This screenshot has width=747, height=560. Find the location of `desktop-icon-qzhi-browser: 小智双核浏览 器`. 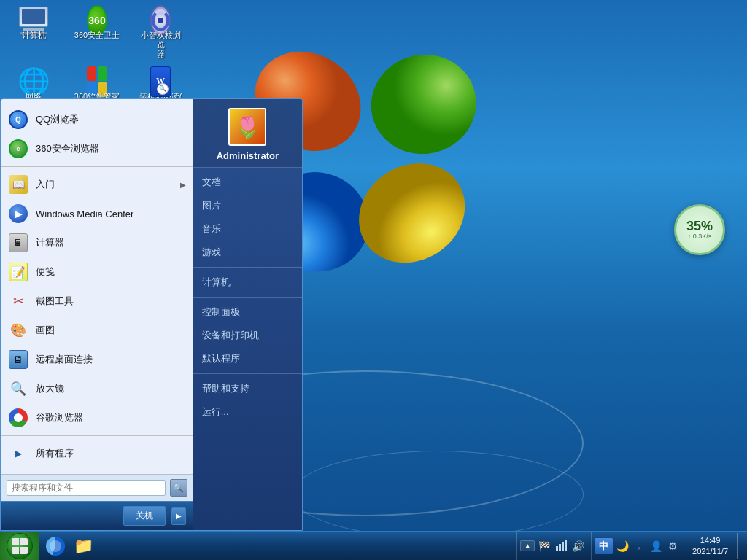

desktop-icon-qzhi-browser: 小智双核浏览 器 is located at coordinates (160, 35).